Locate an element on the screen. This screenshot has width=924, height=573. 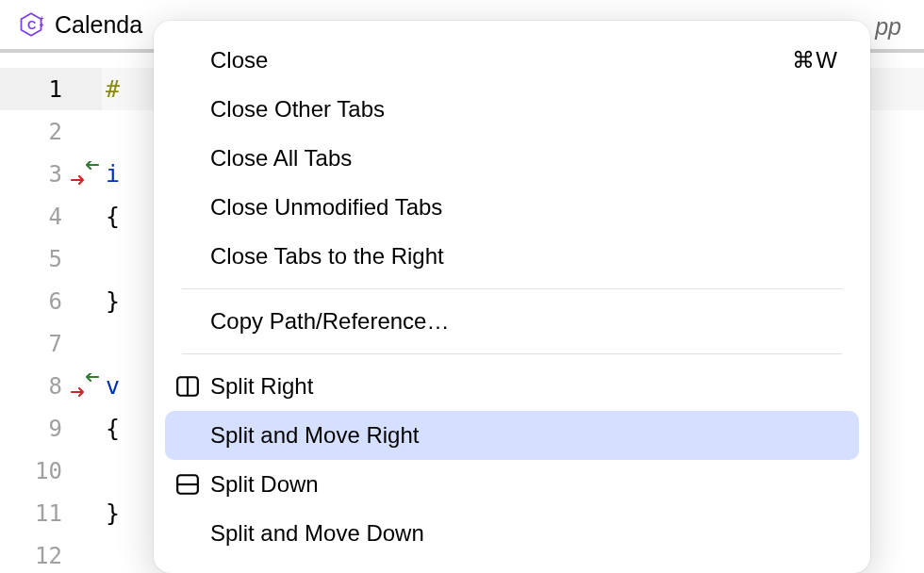
code-token: i is located at coordinates (113, 173).